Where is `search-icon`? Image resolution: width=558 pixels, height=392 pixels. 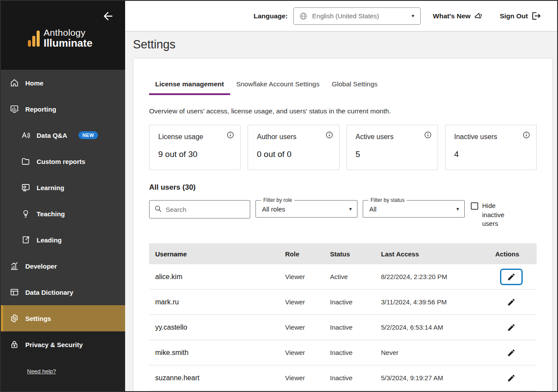 search-icon is located at coordinates (158, 209).